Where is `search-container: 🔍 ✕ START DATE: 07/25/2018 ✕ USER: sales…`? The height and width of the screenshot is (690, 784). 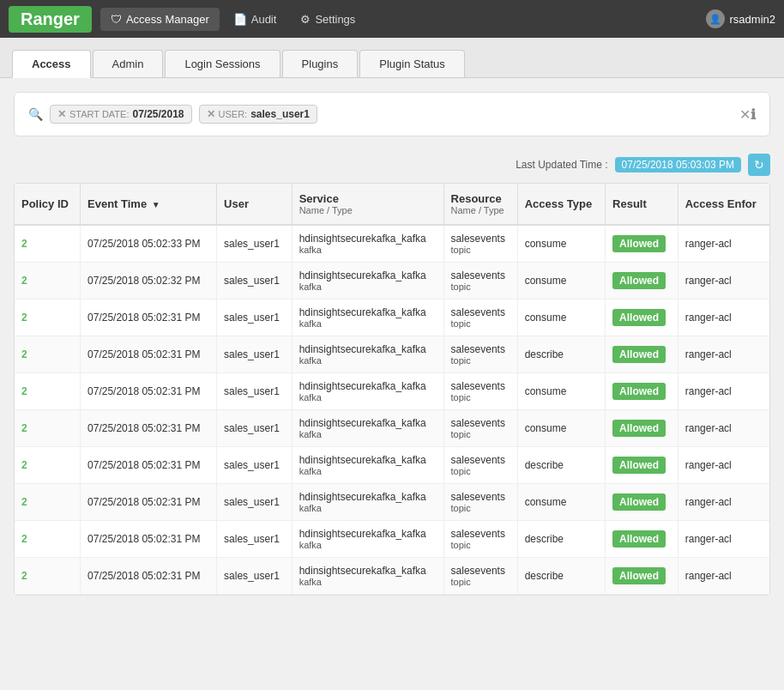
search-container: 🔍 ✕ START DATE: 07/25/2018 ✕ USER: sales… is located at coordinates (392, 114).